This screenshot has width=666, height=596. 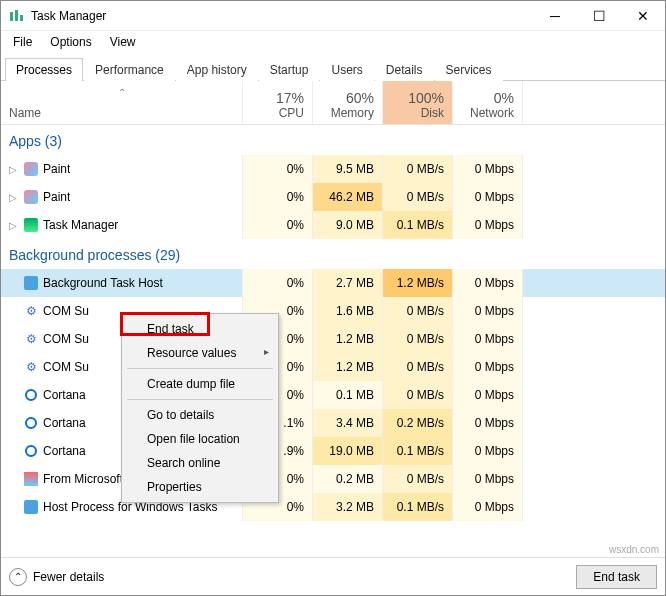 I want to click on tm-icon, so click(x=31, y=225).